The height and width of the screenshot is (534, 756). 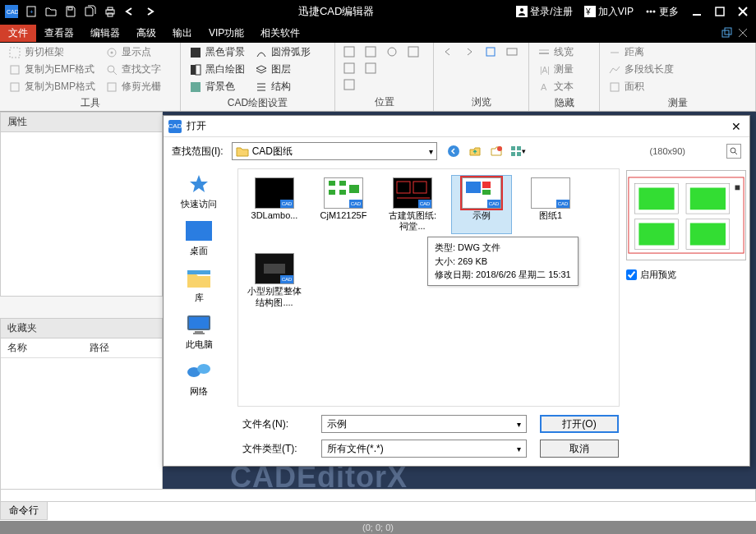 What do you see at coordinates (81, 329) in the screenshot?
I see `favorites-header: 收藏夹` at bounding box center [81, 329].